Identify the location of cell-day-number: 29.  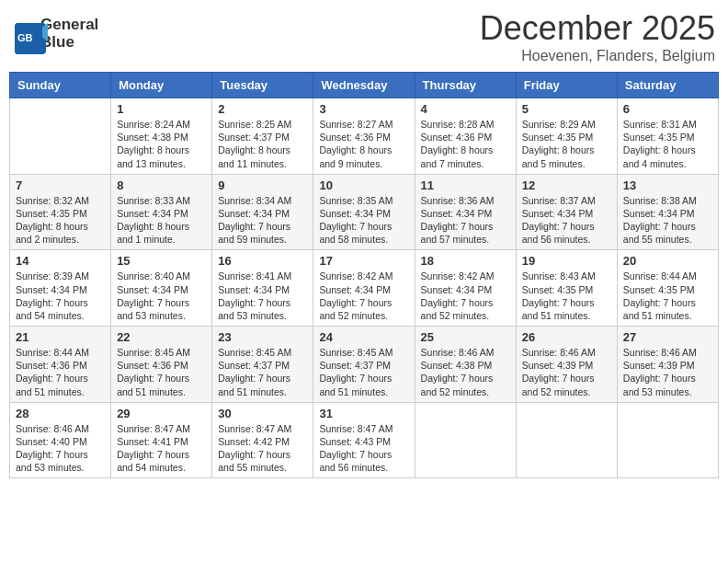
(162, 414).